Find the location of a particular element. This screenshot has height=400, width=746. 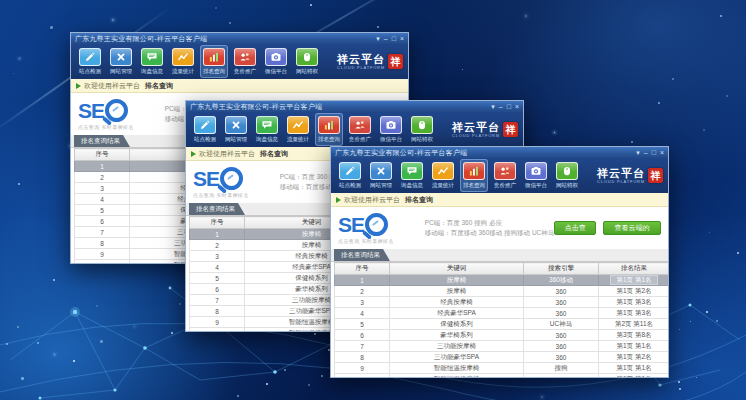

engine-list: PC端：百度 360 搜狗 必应 移动端：百度移动 360移动 搜狗移动 UC神… is located at coordinates (488, 228).